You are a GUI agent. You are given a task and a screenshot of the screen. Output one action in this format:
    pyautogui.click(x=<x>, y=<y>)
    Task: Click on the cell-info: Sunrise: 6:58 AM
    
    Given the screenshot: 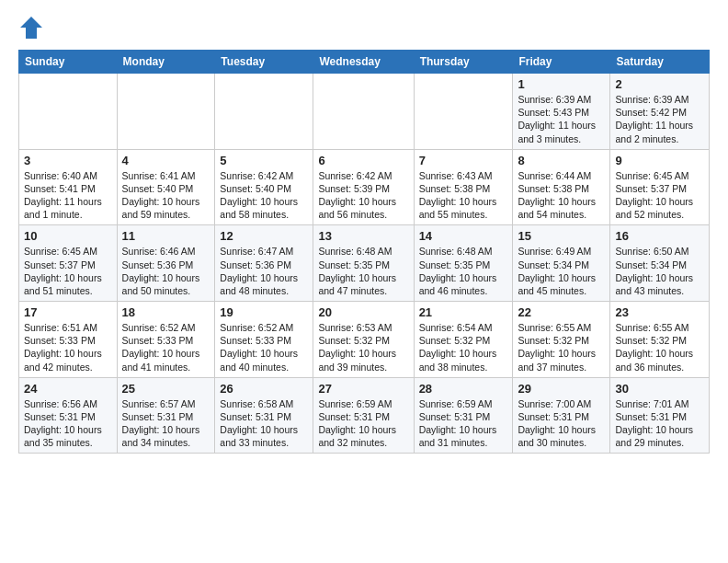 What is the action you would take?
    pyautogui.click(x=264, y=404)
    